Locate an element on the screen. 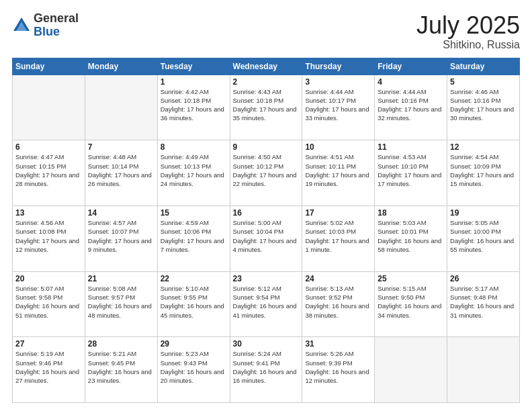 Image resolution: width=532 pixels, height=411 pixels. day-info: Sunrise: 4:44 AM Sunset: 10:16 PM Daylig… is located at coordinates (411, 105).